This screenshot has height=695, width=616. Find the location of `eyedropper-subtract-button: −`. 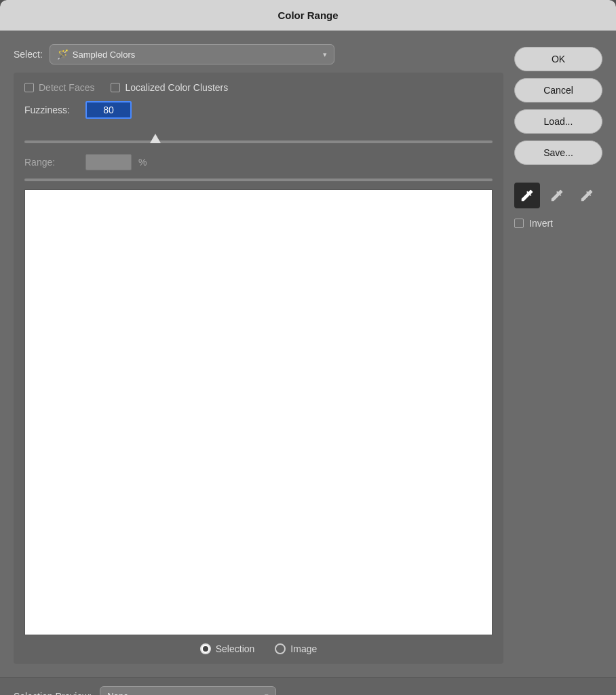

eyedropper-subtract-button: − is located at coordinates (587, 195).